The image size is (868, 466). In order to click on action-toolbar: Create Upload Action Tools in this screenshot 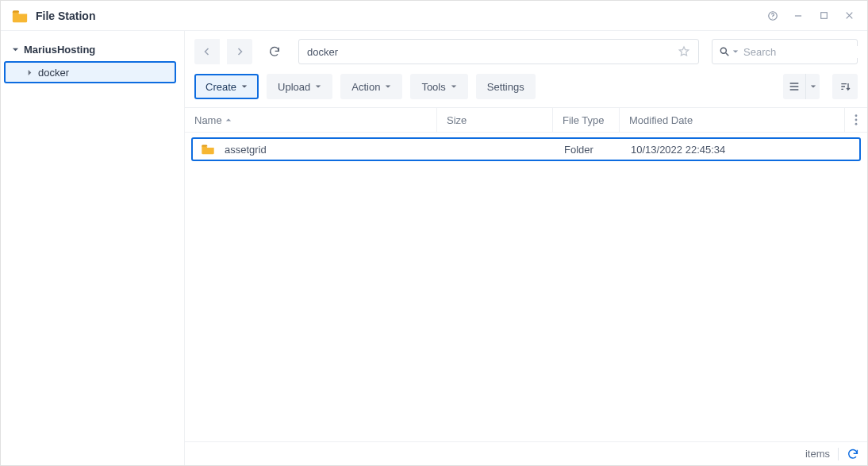, I will do `click(526, 90)`.